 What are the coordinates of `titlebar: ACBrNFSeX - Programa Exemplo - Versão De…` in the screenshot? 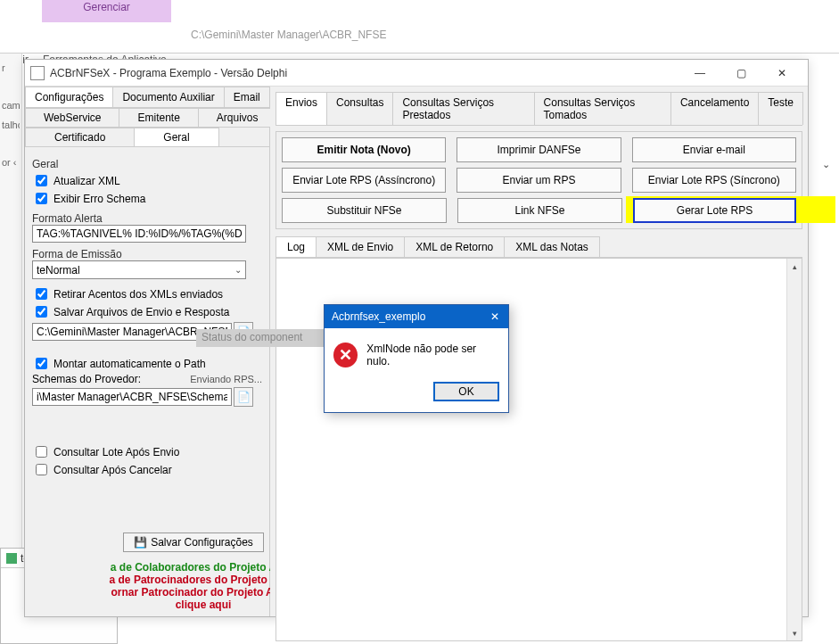 It's located at (416, 73).